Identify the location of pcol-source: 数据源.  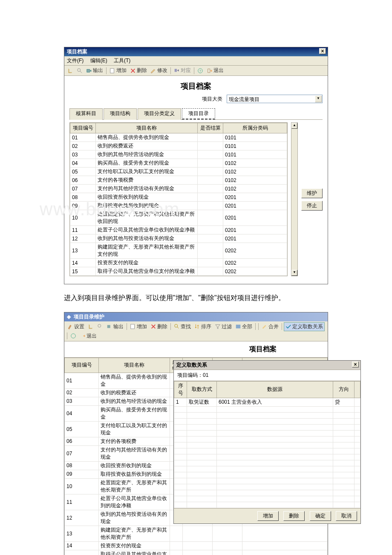
(275, 390).